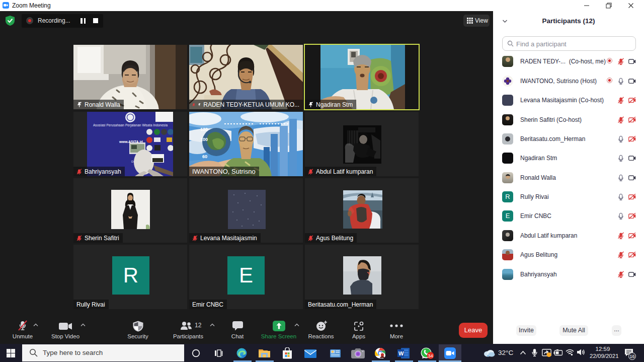 The width and height of the screenshot is (644, 362). What do you see at coordinates (204, 139) in the screenshot?
I see `svg-text: 100` at bounding box center [204, 139].